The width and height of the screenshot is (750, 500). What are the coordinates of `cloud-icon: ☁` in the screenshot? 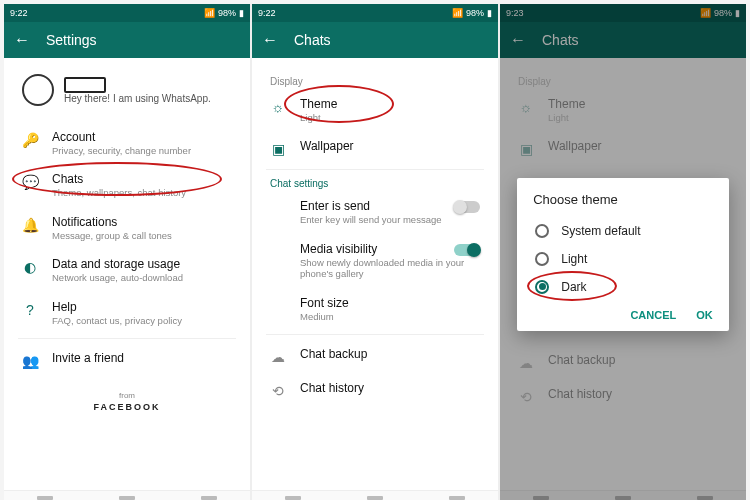 It's located at (278, 357).